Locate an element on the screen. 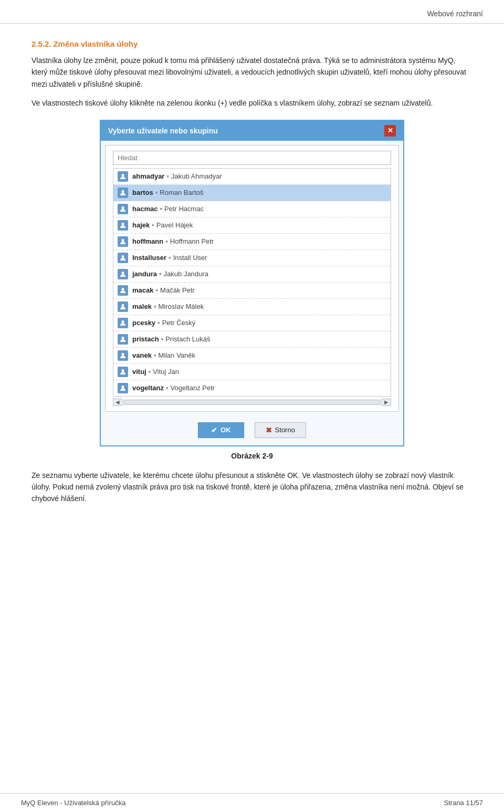 The height and width of the screenshot is (812, 504). figure-caption: Obrázek 2-9 is located at coordinates (252, 456).